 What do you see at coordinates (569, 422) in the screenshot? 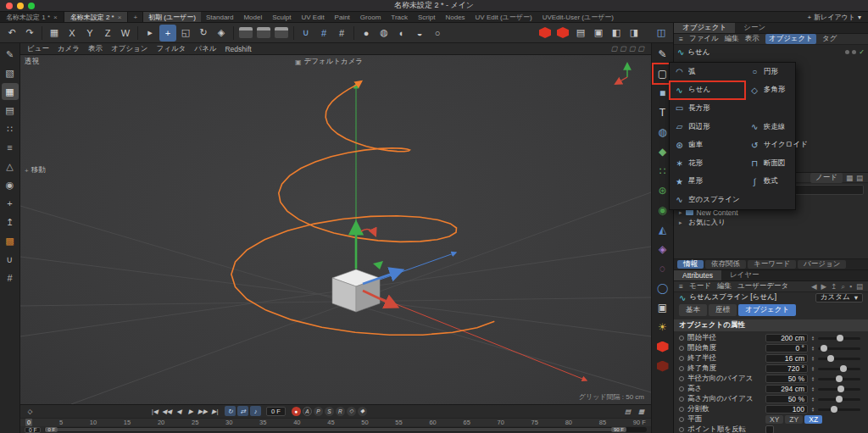
I see `frame-tick: 80` at bounding box center [569, 422].